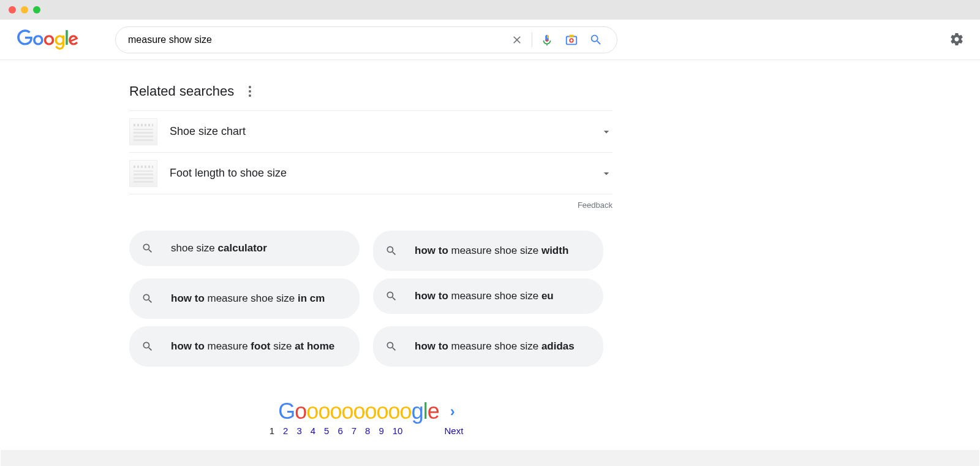  I want to click on suggestion-text: how to measure foot size at home, so click(252, 346).